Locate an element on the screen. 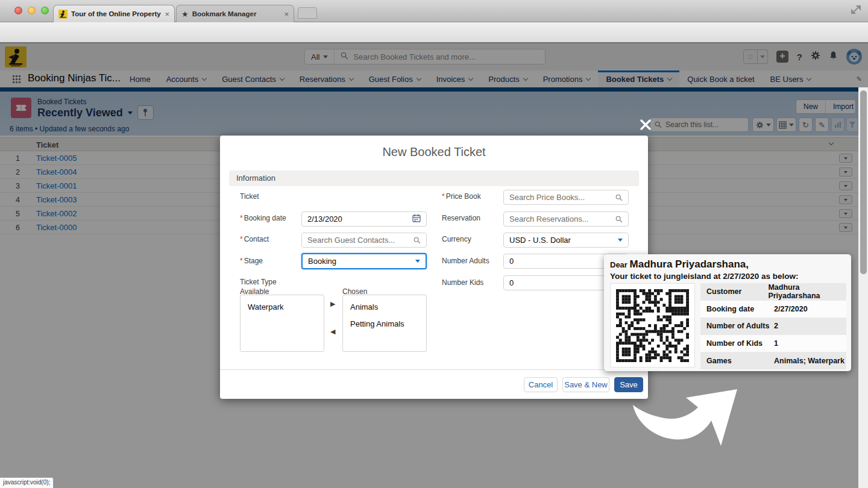 Image resolution: width=868 pixels, height=488 pixels. move-to-chosen-icon: ▶ is located at coordinates (333, 304).